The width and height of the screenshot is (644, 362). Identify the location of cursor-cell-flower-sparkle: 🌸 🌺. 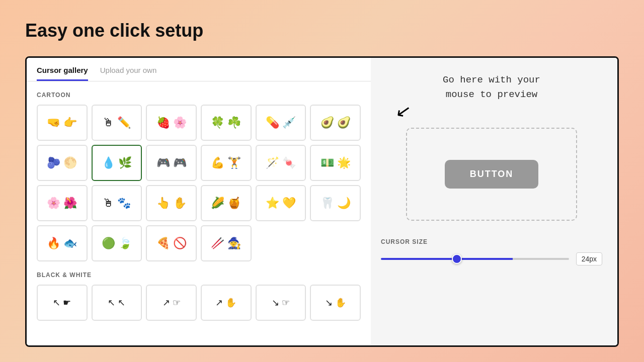
(62, 203).